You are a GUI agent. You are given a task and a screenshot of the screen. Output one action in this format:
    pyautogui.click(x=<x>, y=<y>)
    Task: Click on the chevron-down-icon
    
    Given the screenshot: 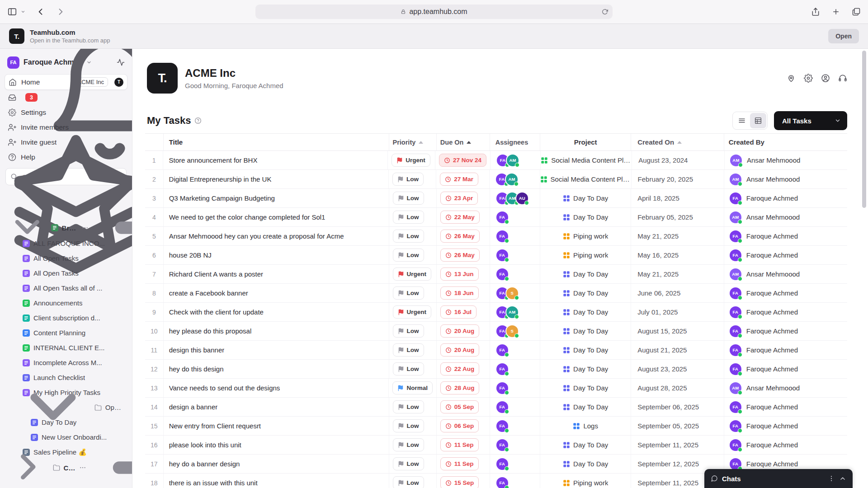 What is the action you would take?
    pyautogui.click(x=23, y=12)
    